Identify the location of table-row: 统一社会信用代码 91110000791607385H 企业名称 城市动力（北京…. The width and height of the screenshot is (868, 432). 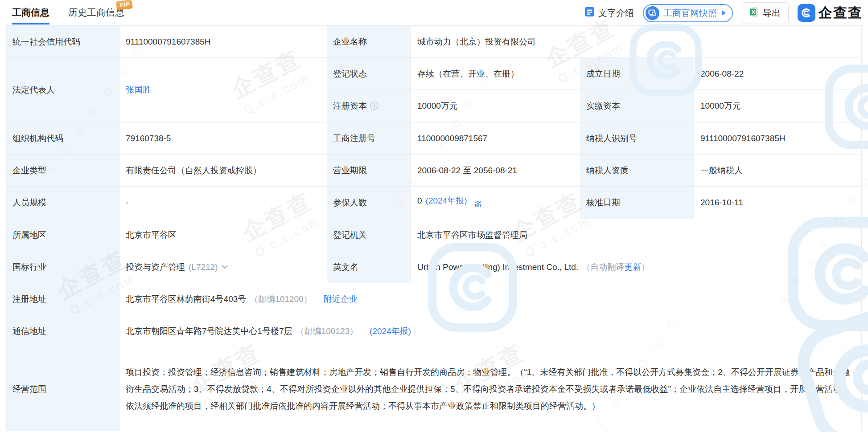
(434, 42).